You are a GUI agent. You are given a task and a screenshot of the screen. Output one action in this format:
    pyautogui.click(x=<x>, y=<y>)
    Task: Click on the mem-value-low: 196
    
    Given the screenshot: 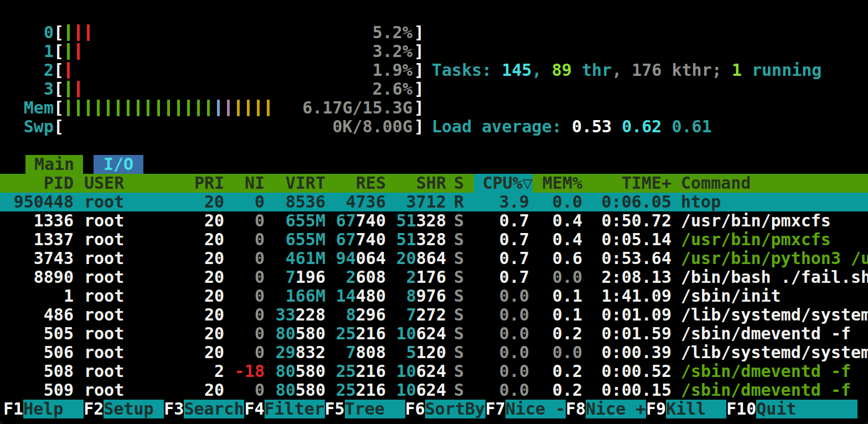 What is the action you would take?
    pyautogui.click(x=311, y=277)
    